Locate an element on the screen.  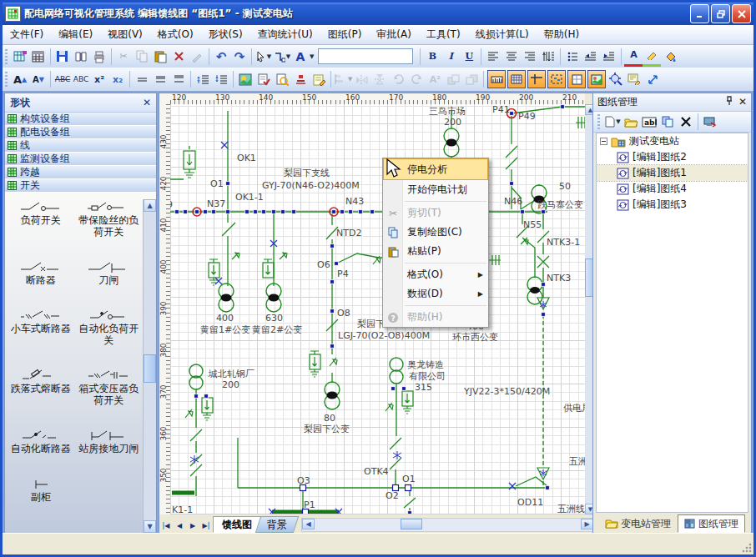
shapes-close-icon: ✕ is located at coordinates (147, 103).